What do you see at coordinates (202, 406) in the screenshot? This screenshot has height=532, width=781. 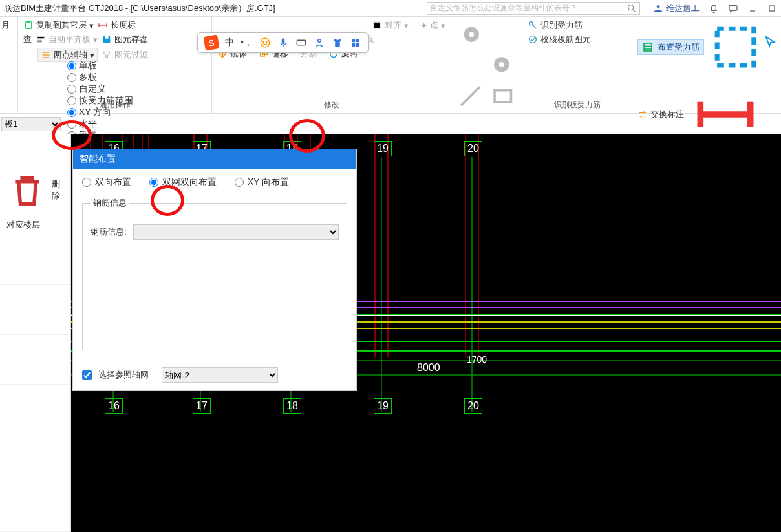 I see `axis-label-bot-17: 17` at bounding box center [202, 406].